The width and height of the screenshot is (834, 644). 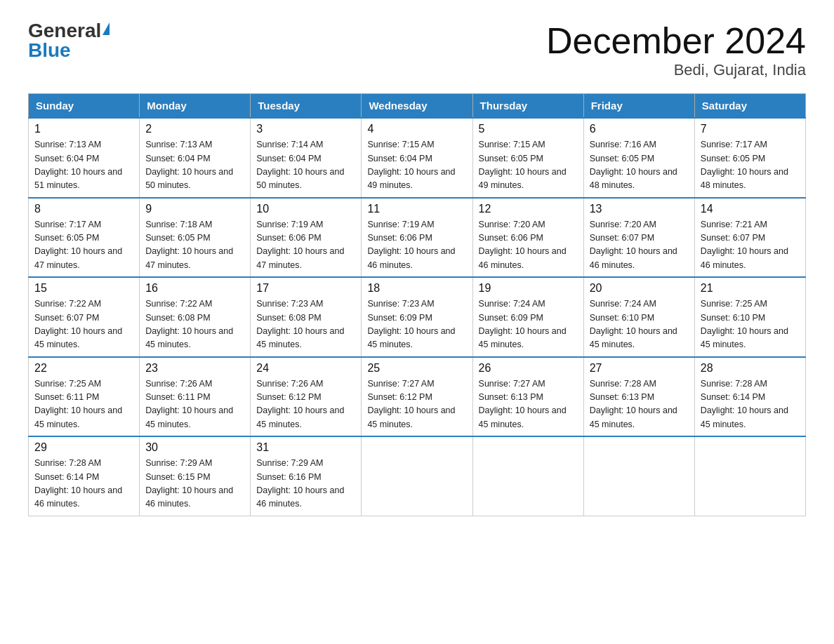 I want to click on table-row: 5Sunrise: 7:15 AMSunset: 6:05 PMDaylight…, so click(x=528, y=158).